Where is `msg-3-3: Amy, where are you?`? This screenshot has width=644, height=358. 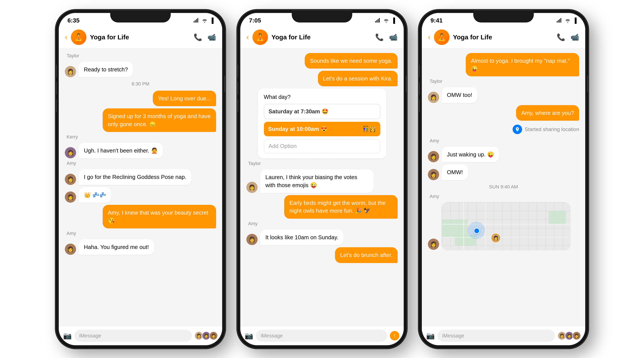 msg-3-3: Amy, where are you? is located at coordinates (504, 113).